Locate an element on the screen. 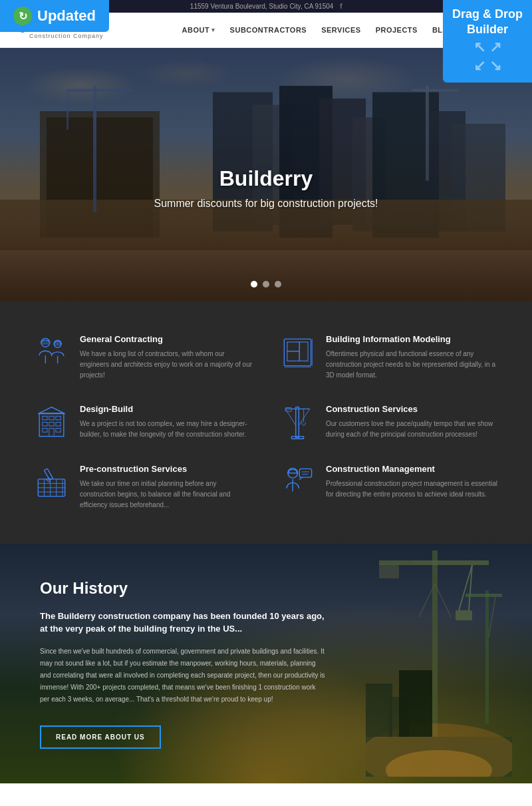  history-text: Our History The Builderry construction c… is located at coordinates (183, 664).